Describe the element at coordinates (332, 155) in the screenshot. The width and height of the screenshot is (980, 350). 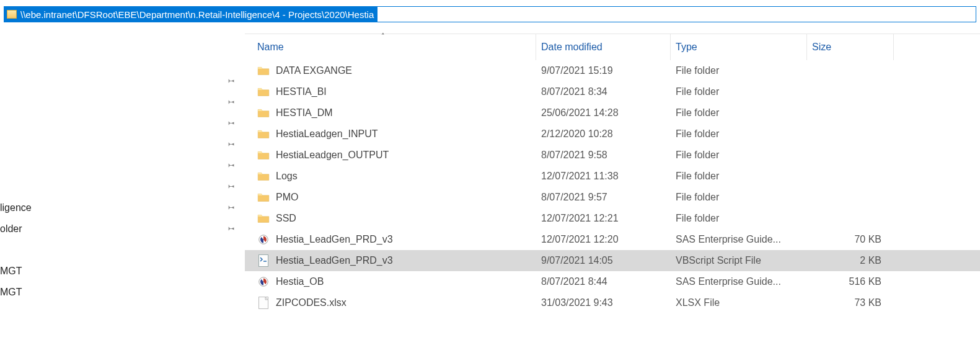
I see `file-name-label: HestiaLeadgen_OUTPUT` at that location.